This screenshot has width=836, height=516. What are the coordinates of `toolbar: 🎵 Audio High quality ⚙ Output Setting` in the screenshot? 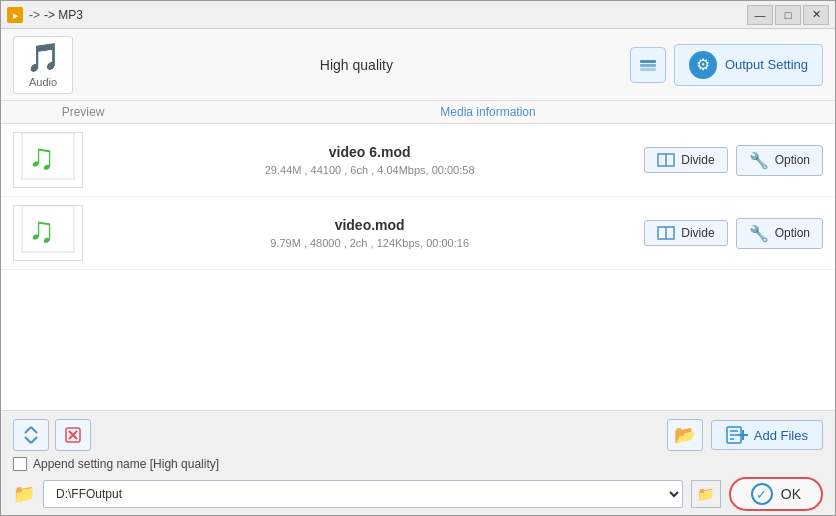 It's located at (418, 65).